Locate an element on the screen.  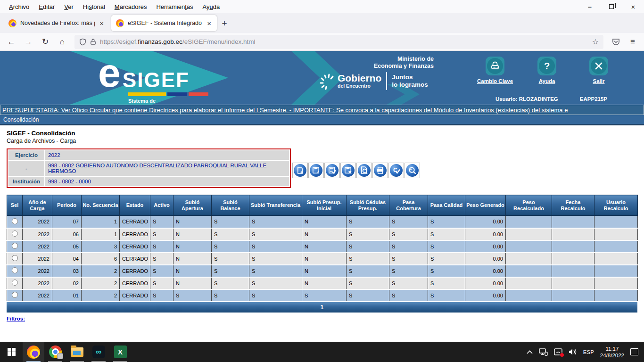
taskbar-excel: X is located at coordinates (120, 352).